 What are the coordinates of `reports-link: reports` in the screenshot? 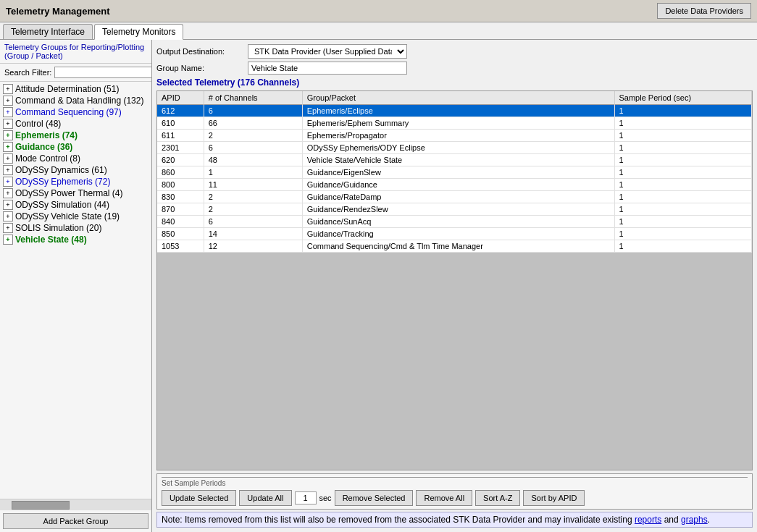 It's located at (648, 520).